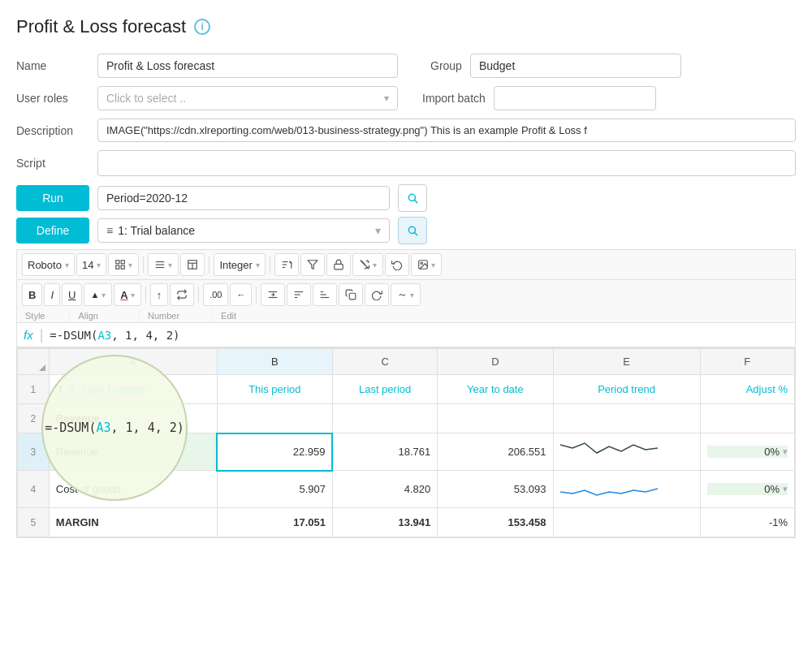 Image resolution: width=812 pixels, height=664 pixels. I want to click on user-roles-label: User roles, so click(53, 98).